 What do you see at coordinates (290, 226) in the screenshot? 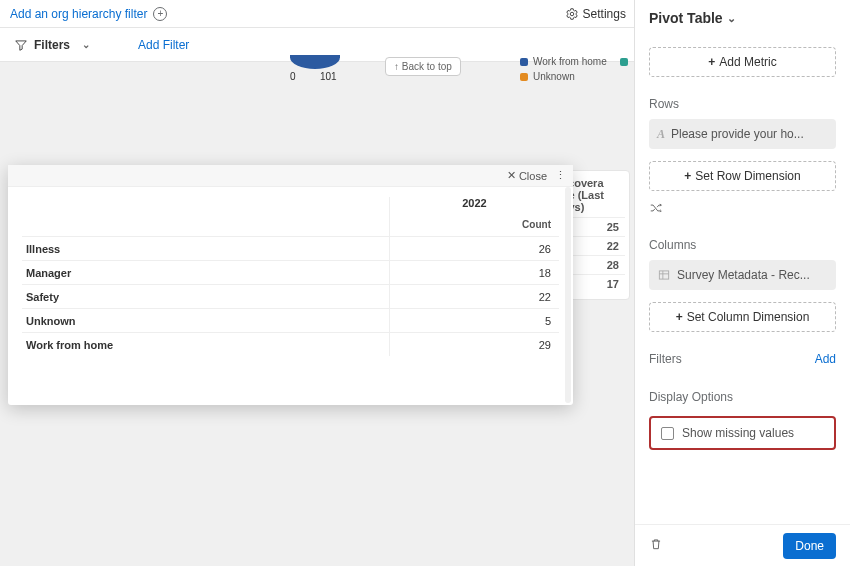
I see `table-subheader-row: Count` at bounding box center [290, 226].